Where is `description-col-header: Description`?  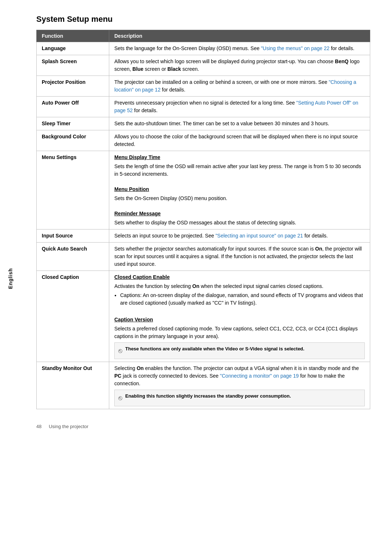
description-col-header: Description is located at coordinates (240, 36).